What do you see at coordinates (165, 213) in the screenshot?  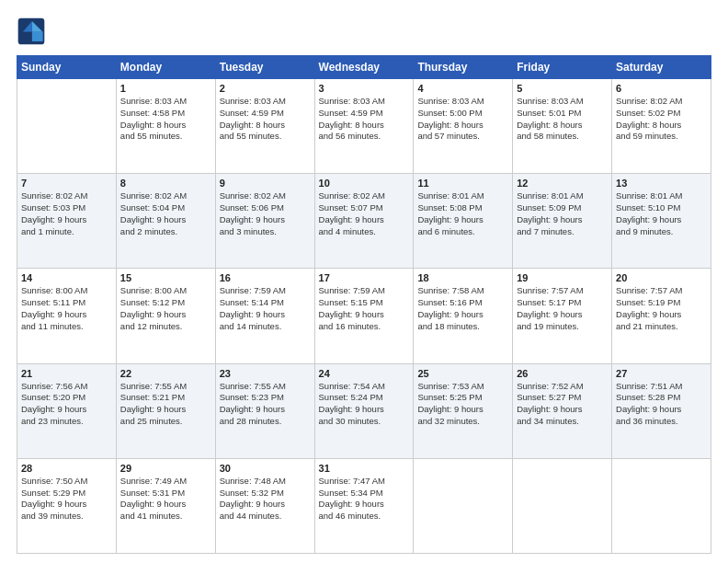 I see `cell-details: Sunrise: 8:02 AM Sunset: 5:04 PM Dayligh…` at bounding box center [165, 213].